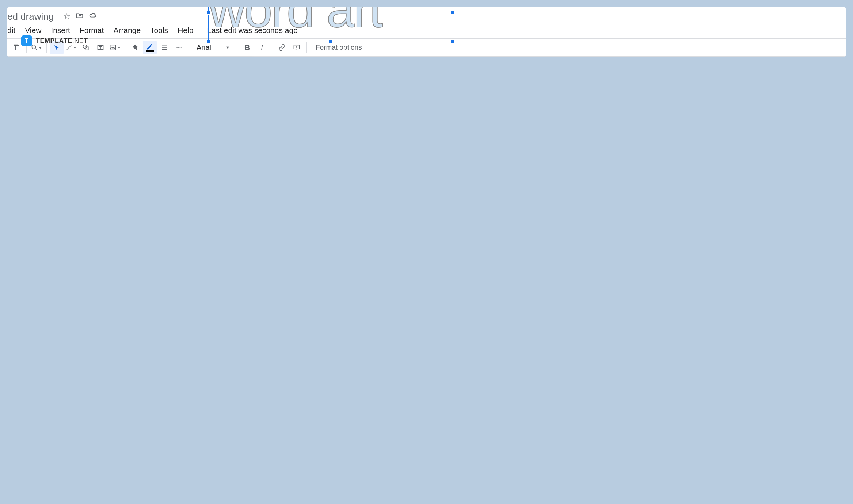 The height and width of the screenshot is (504, 853). What do you see at coordinates (31, 17) in the screenshot?
I see `doc-title: ed drawing` at bounding box center [31, 17].